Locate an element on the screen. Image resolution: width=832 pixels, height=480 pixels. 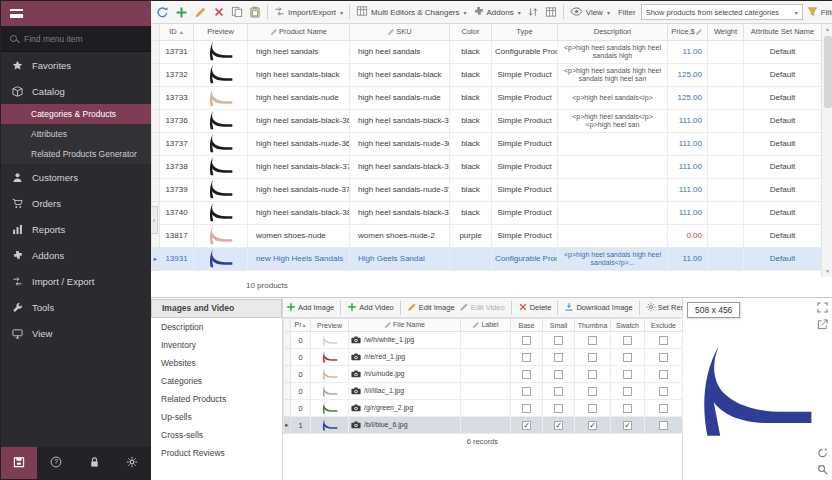
tab-cross-sells: Cross-sells is located at coordinates (216, 435).